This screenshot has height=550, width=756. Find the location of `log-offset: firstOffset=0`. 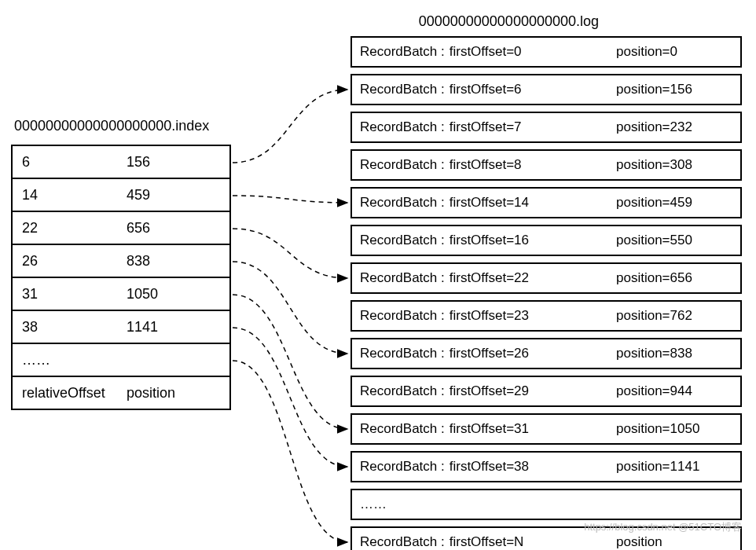

log-offset: firstOffset=0 is located at coordinates (483, 52).